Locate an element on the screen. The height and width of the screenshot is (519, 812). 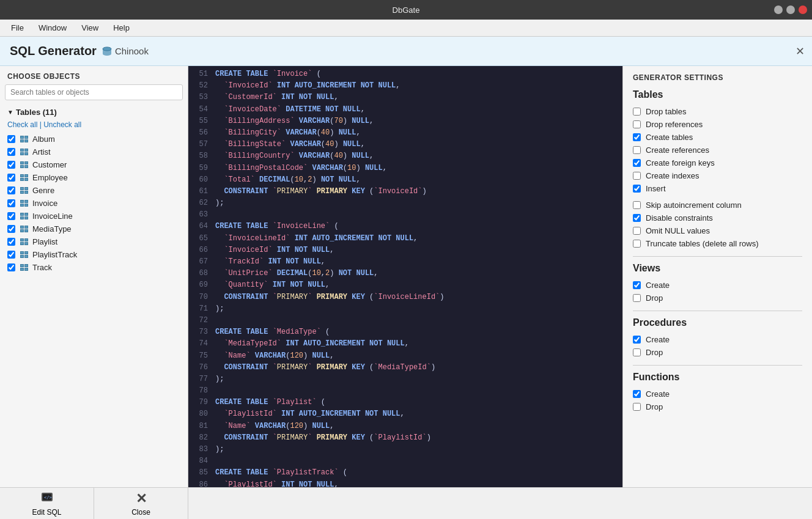
code-line: 76 CONSTRAINT `PRIMARY` PRIMARY KEY (`Me… is located at coordinates (405, 368).